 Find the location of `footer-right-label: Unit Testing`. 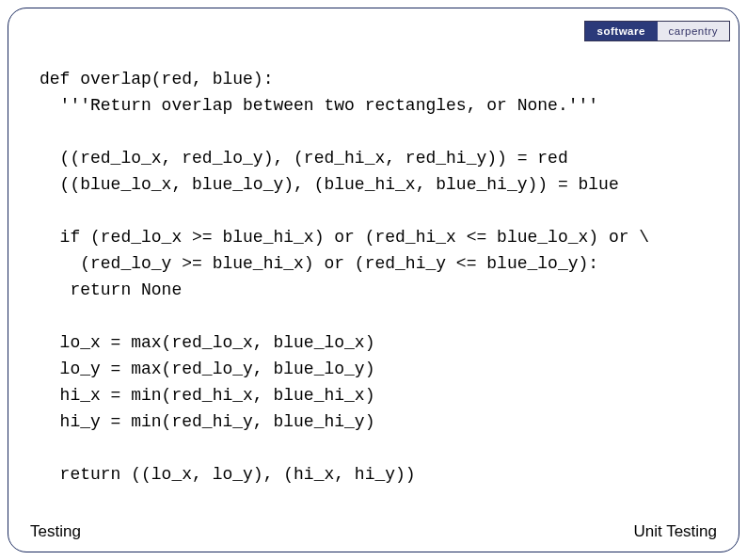

footer-right-label: Unit Testing is located at coordinates (675, 532).